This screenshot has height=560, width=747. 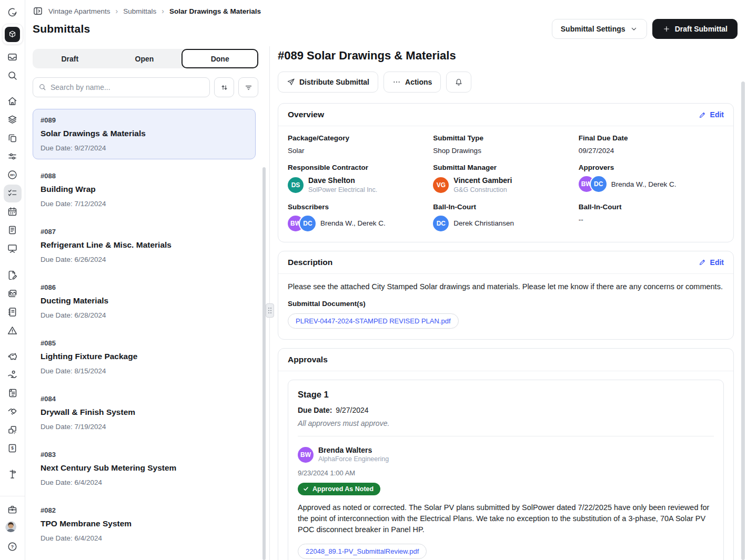 I want to click on submittal-title: Drywall & Finish System, so click(x=144, y=412).